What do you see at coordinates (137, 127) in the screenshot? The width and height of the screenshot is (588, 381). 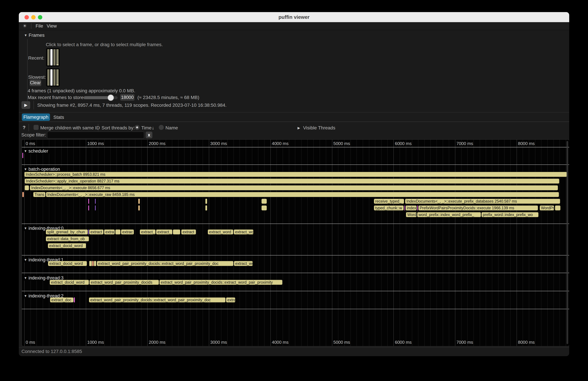 I see `sort-time-radio` at bounding box center [137, 127].